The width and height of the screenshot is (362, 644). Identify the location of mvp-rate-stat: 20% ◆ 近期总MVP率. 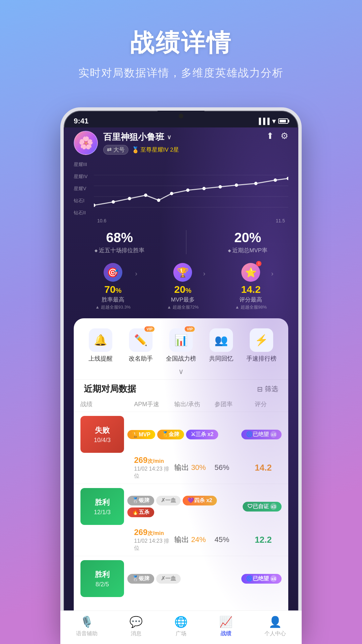
(248, 242).